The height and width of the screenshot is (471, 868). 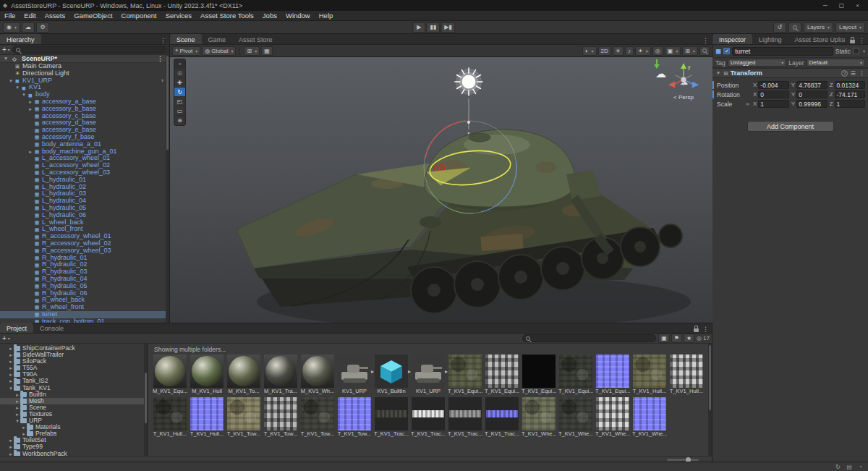 What do you see at coordinates (773, 85) in the screenshot?
I see `position-x-field: -0.004` at bounding box center [773, 85].